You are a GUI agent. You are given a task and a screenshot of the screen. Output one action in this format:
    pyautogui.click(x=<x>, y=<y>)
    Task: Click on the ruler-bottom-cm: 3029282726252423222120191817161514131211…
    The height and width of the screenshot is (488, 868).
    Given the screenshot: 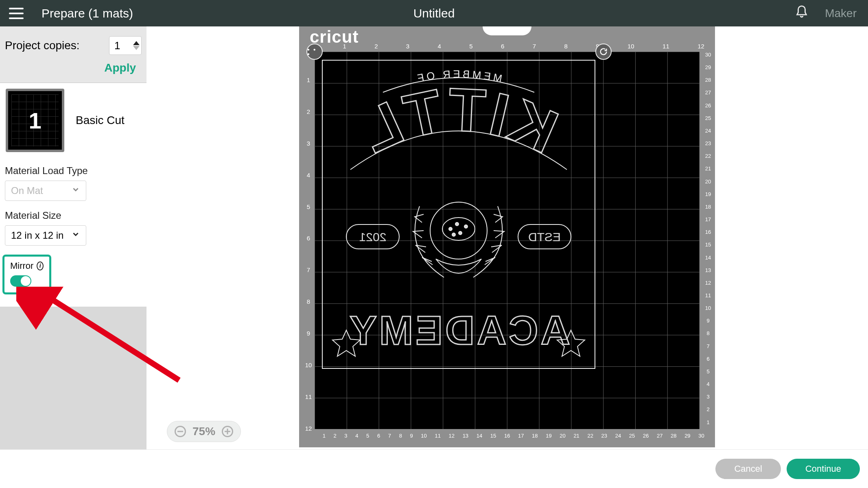 What is the action you would take?
    pyautogui.click(x=509, y=437)
    